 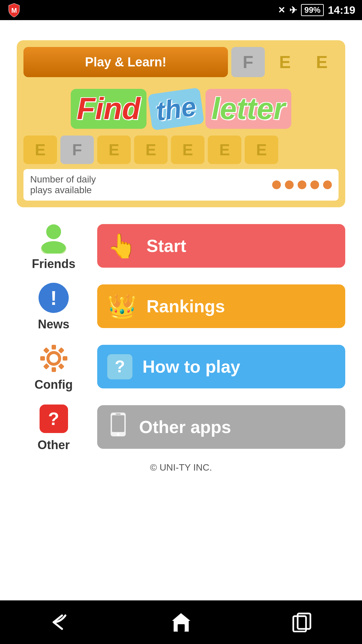 I want to click on other-label: Other, so click(x=54, y=445).